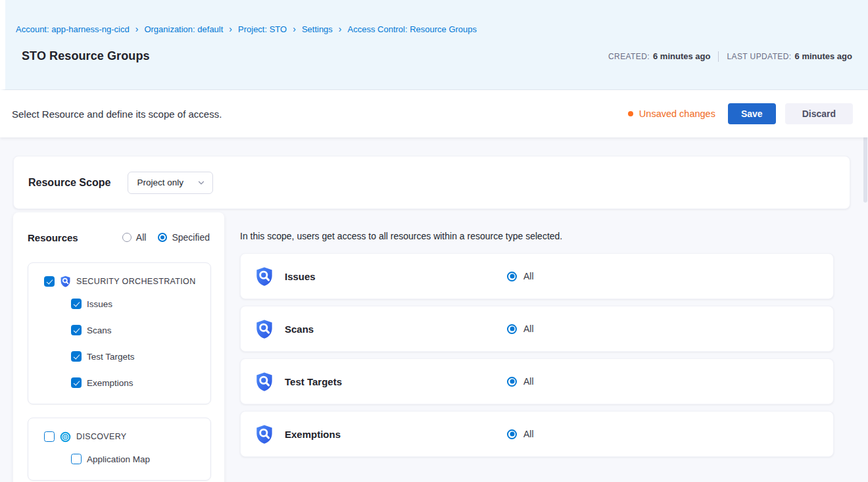  I want to click on page-title: STO Resource Groups, so click(85, 57).